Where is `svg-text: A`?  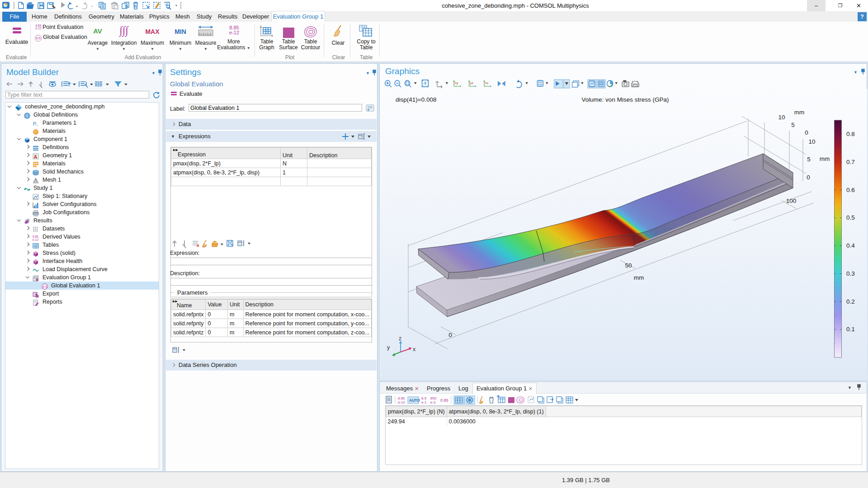 svg-text: A is located at coordinates (36, 157).